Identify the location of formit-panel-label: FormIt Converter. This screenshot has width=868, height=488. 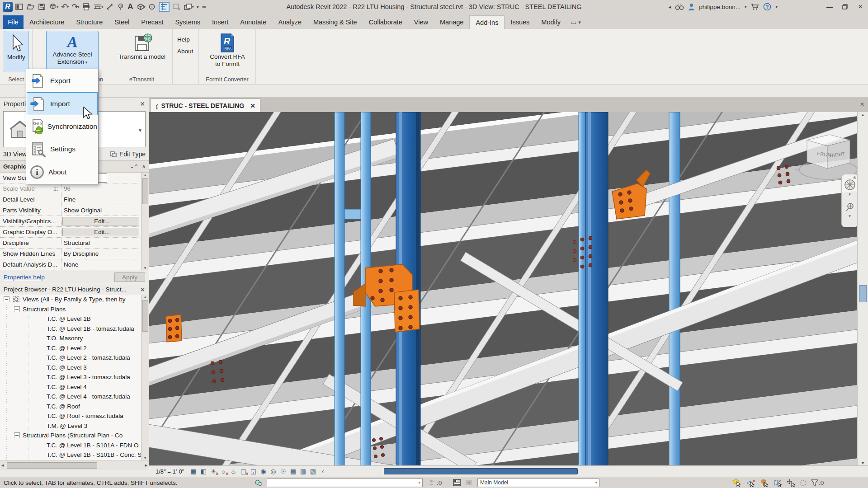
(227, 80).